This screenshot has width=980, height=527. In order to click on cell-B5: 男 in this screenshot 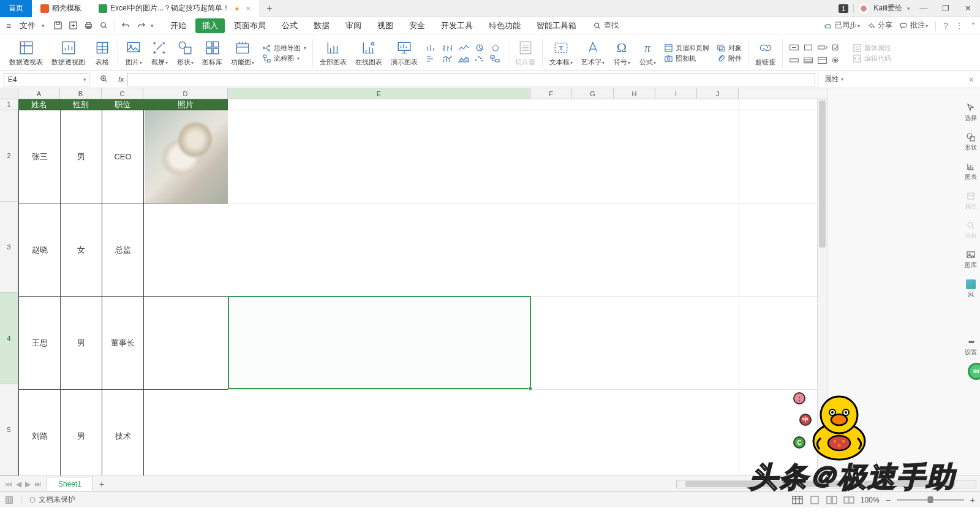, I will do `click(81, 433)`.